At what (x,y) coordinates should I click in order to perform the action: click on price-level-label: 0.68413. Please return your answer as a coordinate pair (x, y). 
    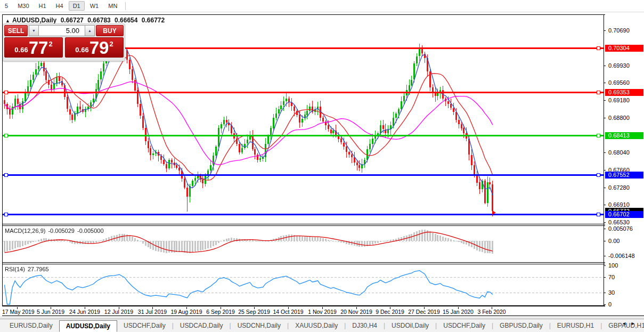
    Looking at the image, I should click on (624, 135).